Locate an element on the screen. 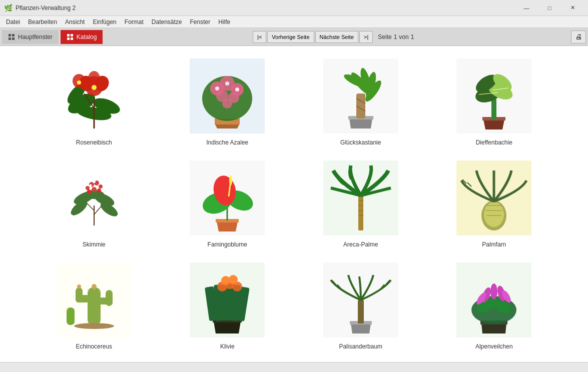 The height and width of the screenshot is (372, 588). tab-hauptfenster: Hauptfenster is located at coordinates (30, 37).